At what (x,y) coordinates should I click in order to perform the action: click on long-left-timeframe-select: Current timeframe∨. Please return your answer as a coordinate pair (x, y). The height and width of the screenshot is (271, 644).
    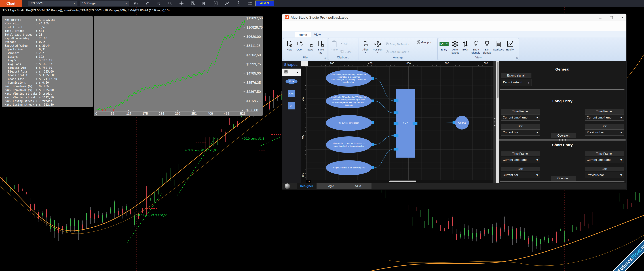
    Looking at the image, I should click on (520, 118).